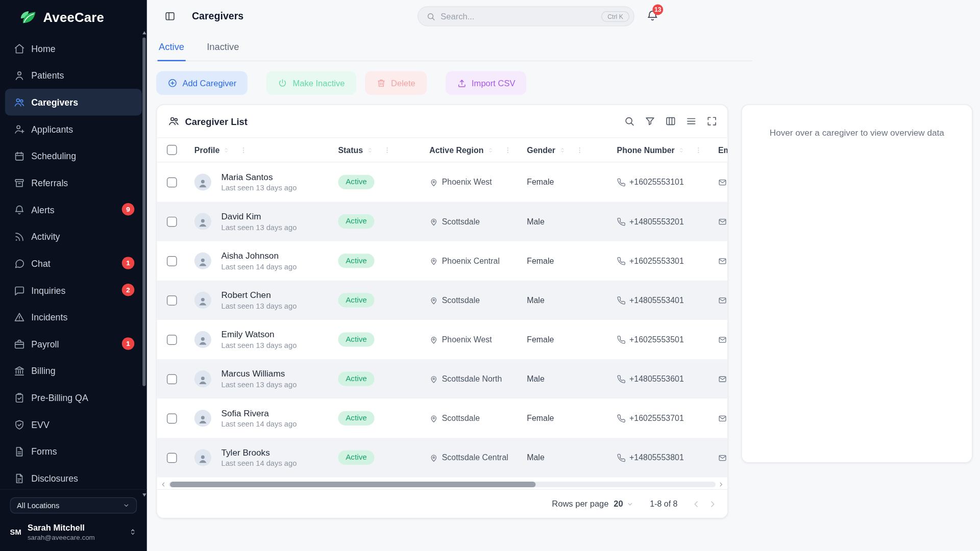  I want to click on density-icon, so click(691, 121).